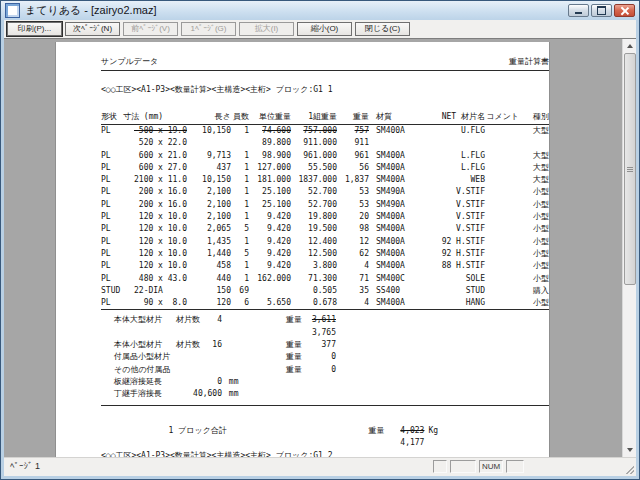  Describe the element at coordinates (12, 10) in the screenshot. I see `app-icon` at that location.